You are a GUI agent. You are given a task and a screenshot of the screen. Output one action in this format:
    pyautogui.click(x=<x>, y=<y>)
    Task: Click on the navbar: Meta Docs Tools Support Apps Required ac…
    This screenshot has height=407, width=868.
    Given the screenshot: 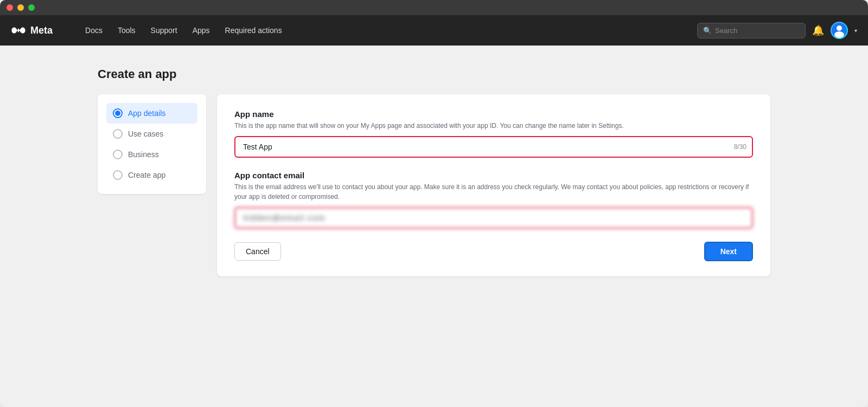 What is the action you would take?
    pyautogui.click(x=434, y=30)
    